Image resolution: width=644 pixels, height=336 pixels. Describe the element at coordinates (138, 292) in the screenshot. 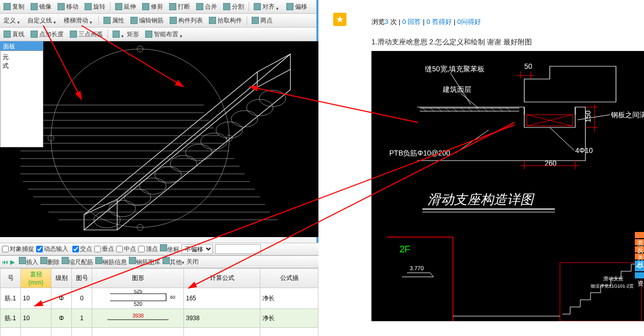

I see `svg-text: 525` at that location.